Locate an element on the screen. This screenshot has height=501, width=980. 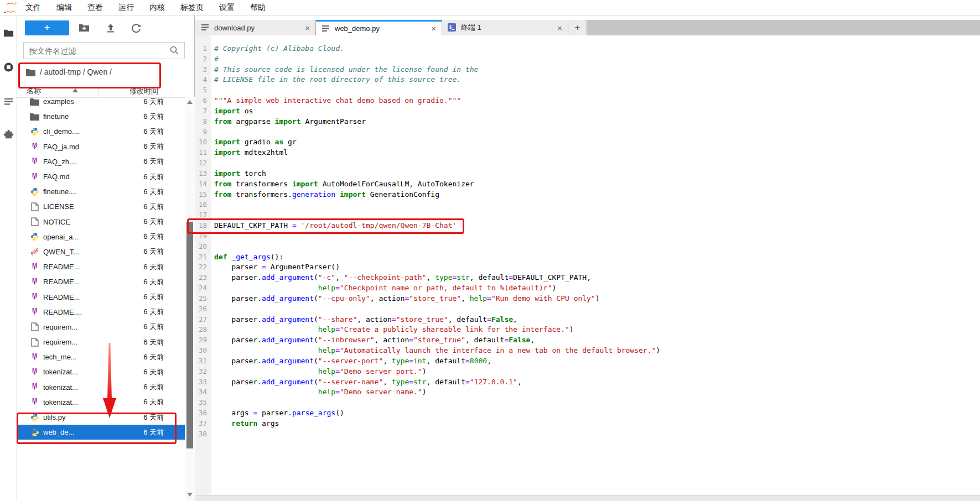
file-row: NOTICE6 天前 is located at coordinates (101, 222).